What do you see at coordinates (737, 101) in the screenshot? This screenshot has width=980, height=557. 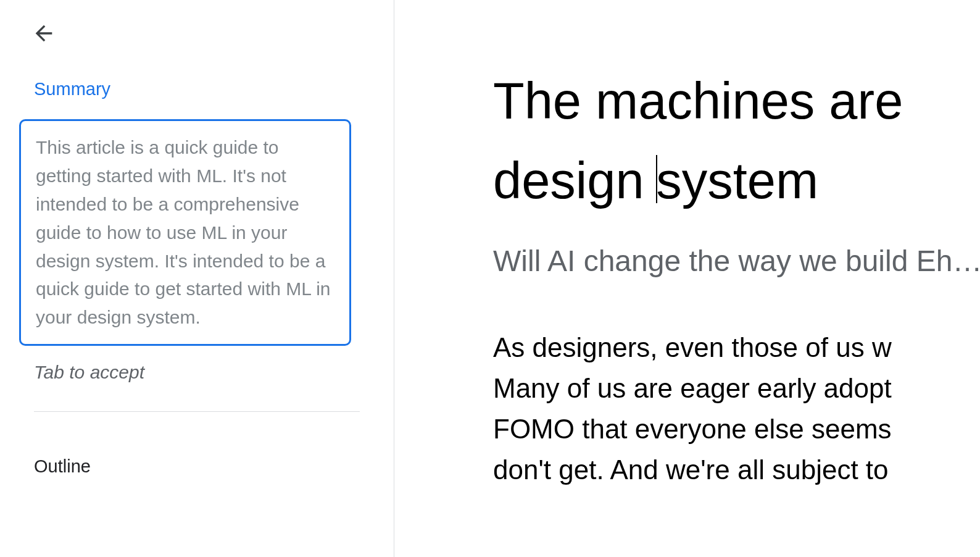 I see `title-line-1: The machines are` at bounding box center [737, 101].